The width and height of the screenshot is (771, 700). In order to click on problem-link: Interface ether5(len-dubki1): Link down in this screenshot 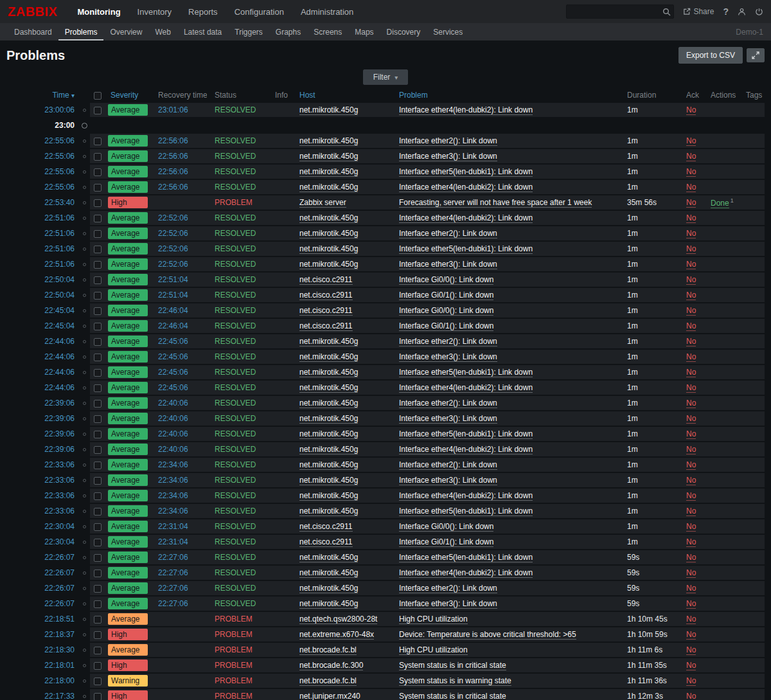, I will do `click(466, 249)`.